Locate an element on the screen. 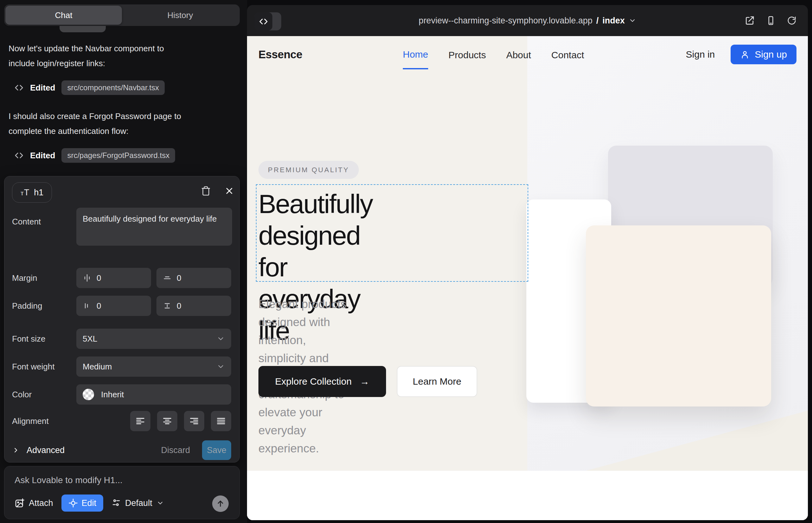 Image resolution: width=812 pixels, height=523 pixels. nav-link-home: Home is located at coordinates (416, 54).